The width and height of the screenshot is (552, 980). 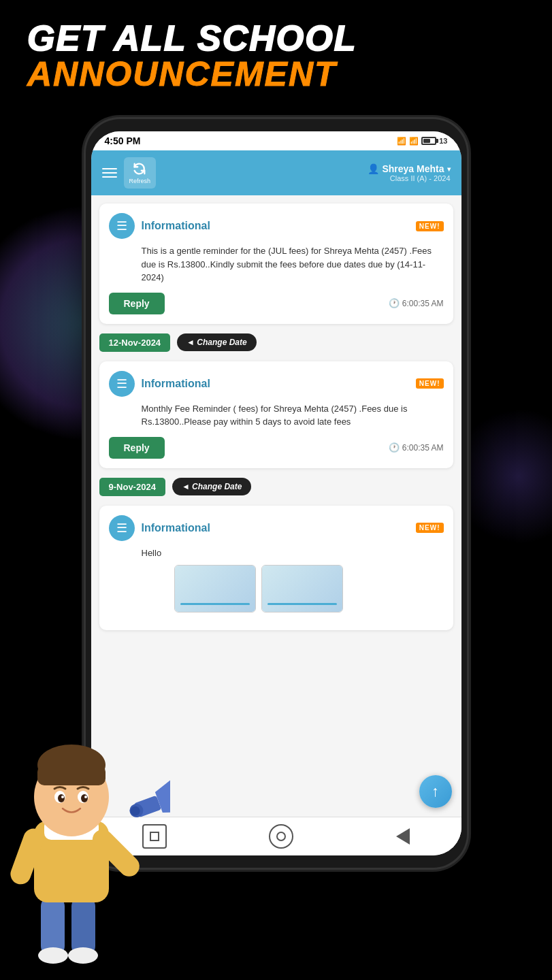 I want to click on card-title-1: Informational, so click(x=176, y=226).